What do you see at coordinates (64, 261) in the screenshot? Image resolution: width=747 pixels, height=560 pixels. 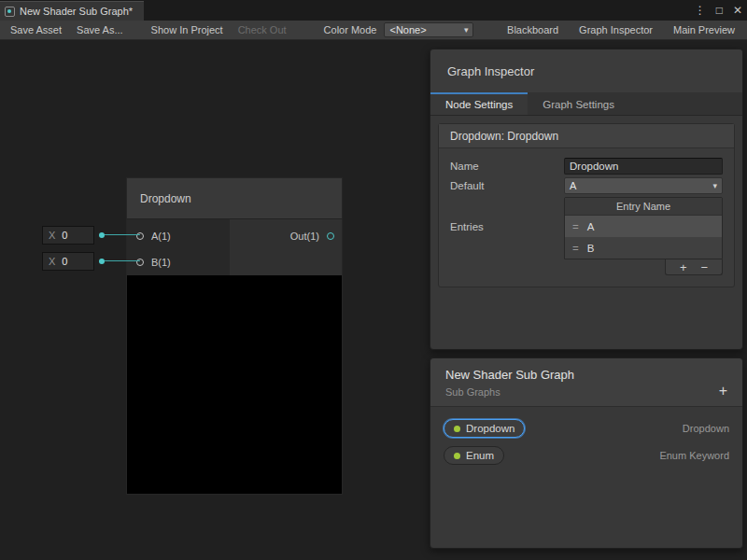 I see `port-b-value: 0` at bounding box center [64, 261].